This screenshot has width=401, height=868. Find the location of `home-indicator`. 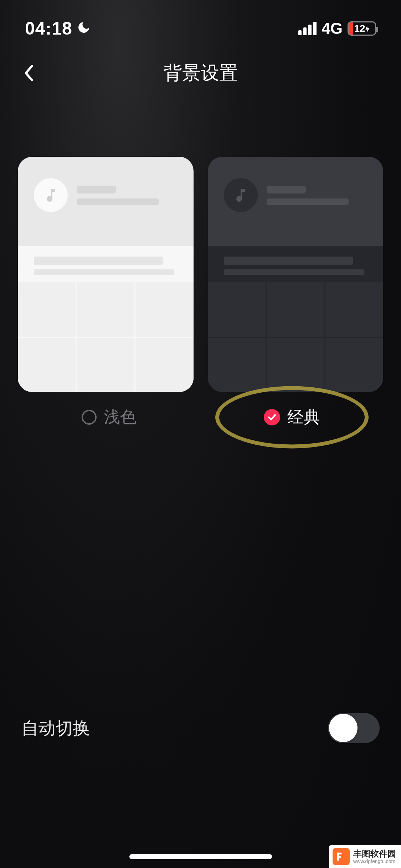

home-indicator is located at coordinates (201, 857).